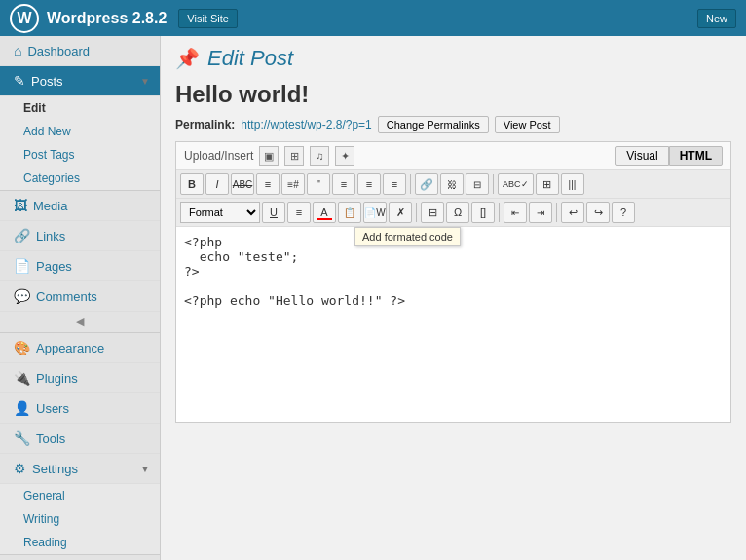 This screenshot has height=560, width=746. What do you see at coordinates (454, 185) in the screenshot?
I see `toolbar-row-1: B I ABC ≡ ≡# " ≡ ≡ ≡ 🔗 ⛓ ⊟ ABC✓ ⊞ |||` at bounding box center [454, 185].